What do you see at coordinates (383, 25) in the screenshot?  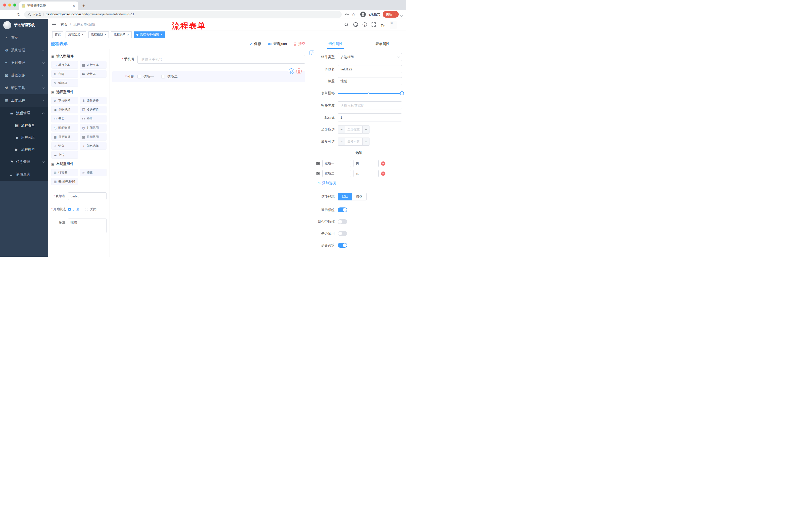 I see `font-size-icon: TT` at bounding box center [383, 25].